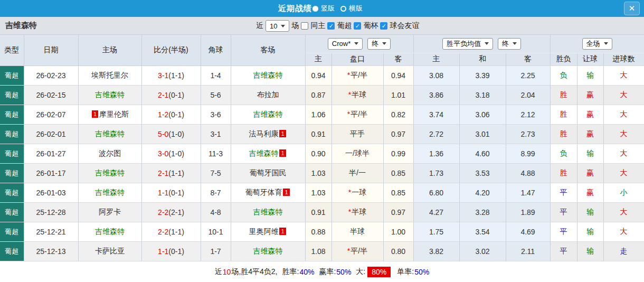 The width and height of the screenshot is (644, 282). What do you see at coordinates (21, 25) in the screenshot?
I see `team-name: 吉维森特` at bounding box center [21, 25].